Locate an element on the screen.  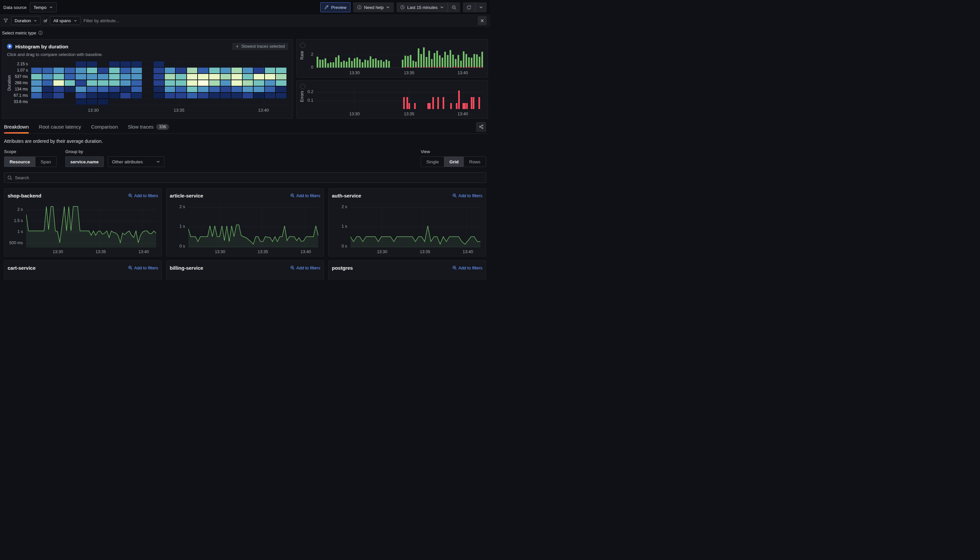
errors-chart: 0.10.213:3013:3513:40 is located at coordinates (400, 101).